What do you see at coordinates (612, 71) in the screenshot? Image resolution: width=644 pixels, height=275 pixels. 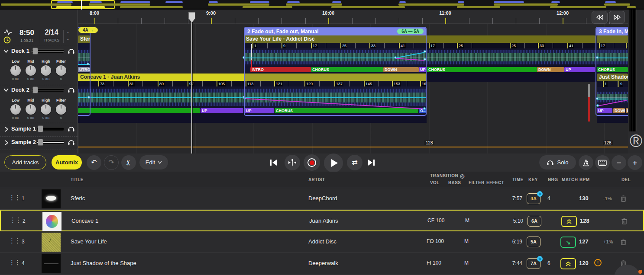 I see `transition-block-3: 3 Fade in, M` at bounding box center [612, 71].